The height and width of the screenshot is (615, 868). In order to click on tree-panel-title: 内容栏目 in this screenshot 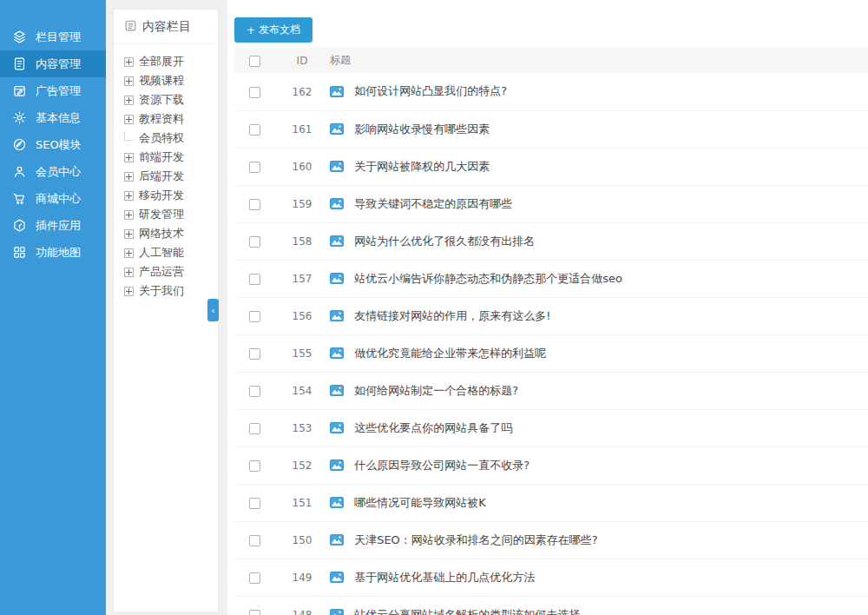, I will do `click(167, 27)`.